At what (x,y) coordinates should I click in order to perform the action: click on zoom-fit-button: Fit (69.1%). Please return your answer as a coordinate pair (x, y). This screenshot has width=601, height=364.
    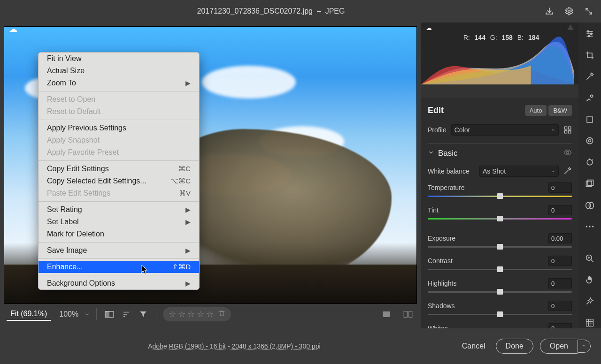
    Looking at the image, I should click on (29, 314).